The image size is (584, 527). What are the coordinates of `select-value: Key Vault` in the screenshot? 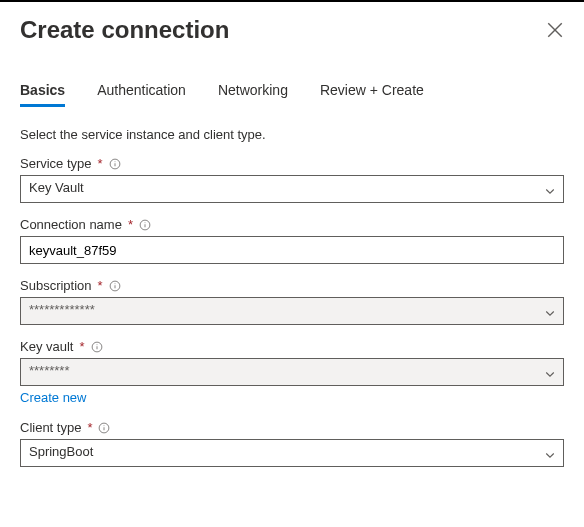 It's located at (292, 189).